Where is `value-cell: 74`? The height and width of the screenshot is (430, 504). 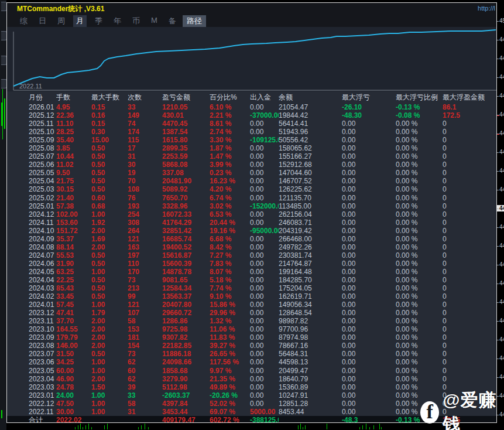
value-cell: 74 is located at coordinates (145, 124).